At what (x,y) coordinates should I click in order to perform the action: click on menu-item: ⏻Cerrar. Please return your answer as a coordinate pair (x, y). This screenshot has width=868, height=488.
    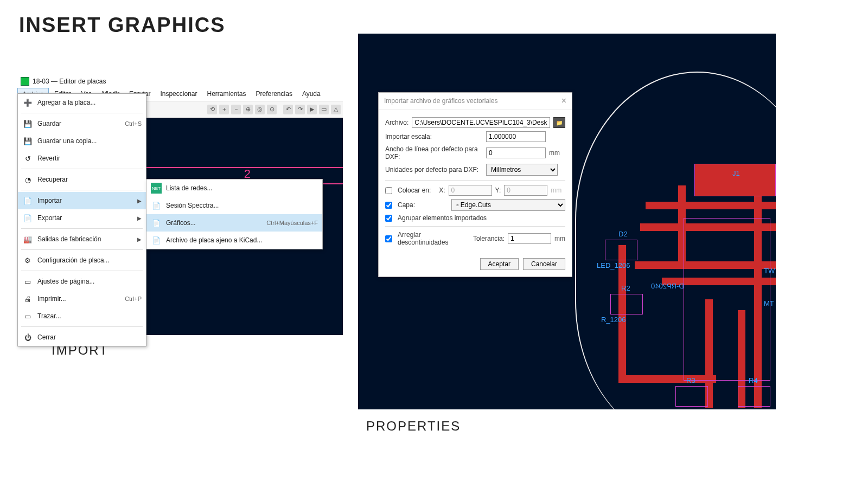
    Looking at the image, I should click on (82, 337).